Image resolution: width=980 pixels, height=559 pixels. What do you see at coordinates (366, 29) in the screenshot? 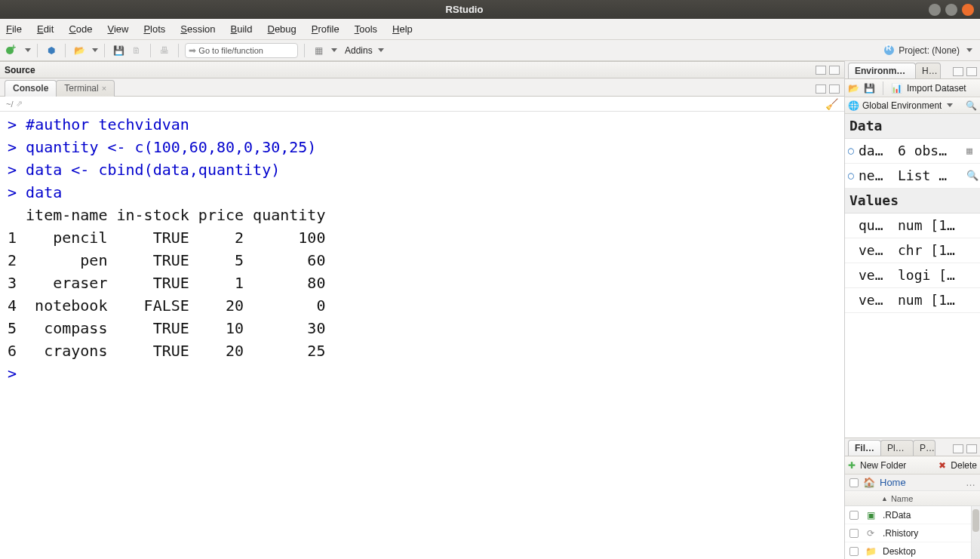
I see `menu-tools: Tools` at bounding box center [366, 29].